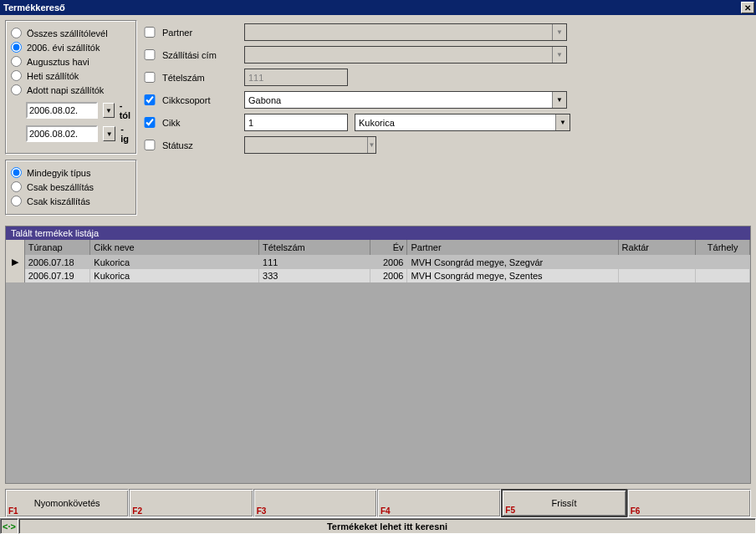 The image size is (756, 534). What do you see at coordinates (447, 32) in the screenshot?
I see `row-partner: Partner ▼` at bounding box center [447, 32].